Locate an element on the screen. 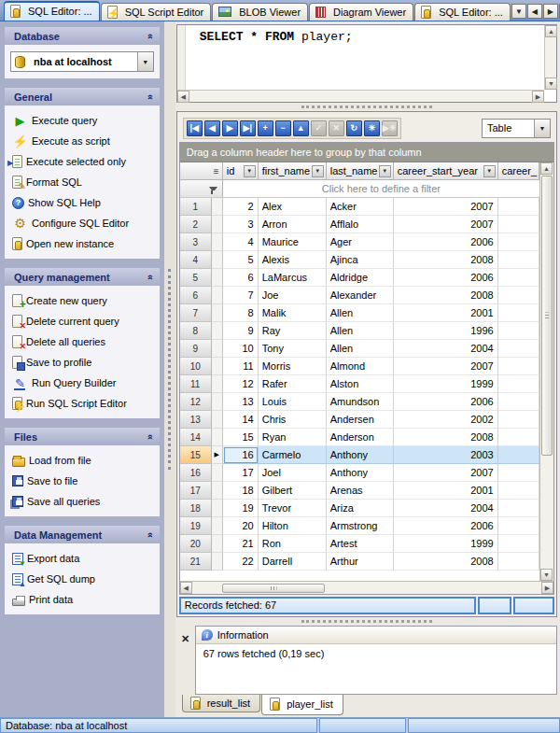 The height and width of the screenshot is (733, 560). table-row: 2021RonArtest1999 is located at coordinates (360, 543).